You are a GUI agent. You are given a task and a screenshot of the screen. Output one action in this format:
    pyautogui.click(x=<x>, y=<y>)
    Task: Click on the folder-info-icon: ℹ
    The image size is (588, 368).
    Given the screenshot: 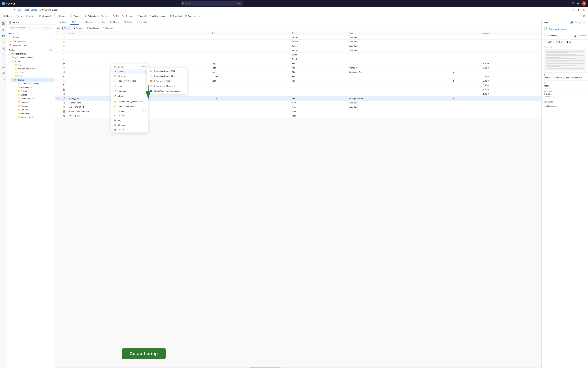 What is the action you would take?
    pyautogui.click(x=51, y=50)
    